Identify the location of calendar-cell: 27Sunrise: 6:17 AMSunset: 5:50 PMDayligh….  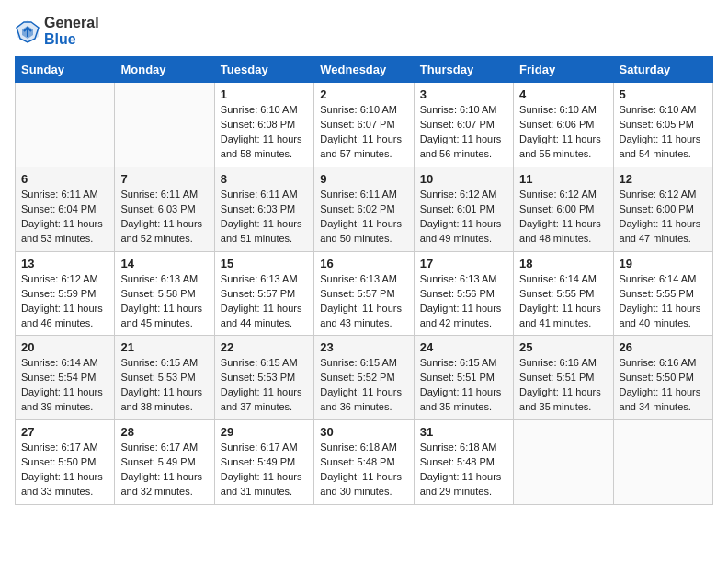
(65, 463).